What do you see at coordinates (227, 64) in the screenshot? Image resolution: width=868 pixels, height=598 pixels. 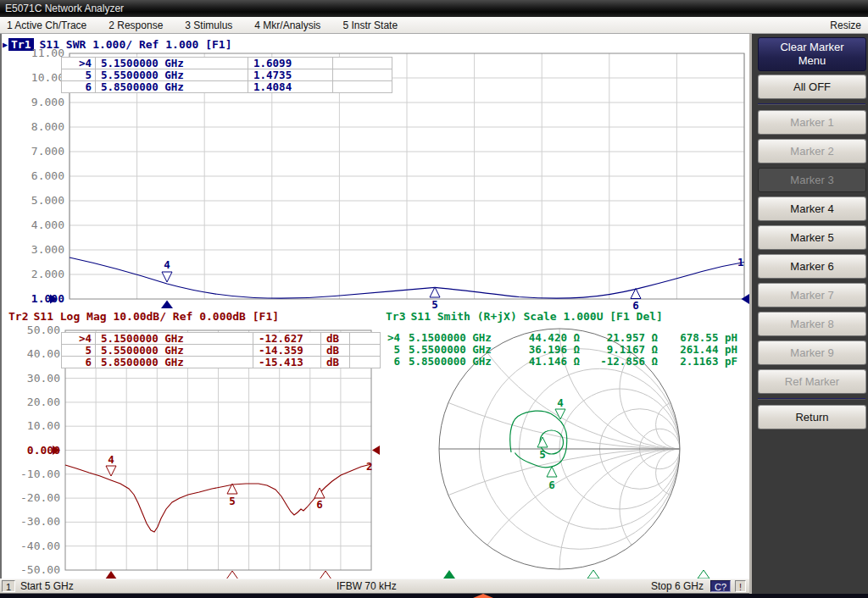 I see `table-row: >4 5.1500000 GHz 1.6099` at bounding box center [227, 64].